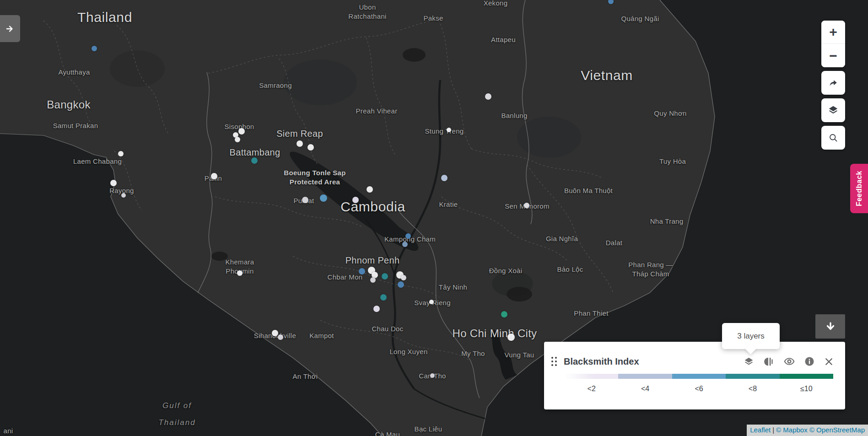 Image resolution: width=868 pixels, height=436 pixels. I want to click on opacity-icon, so click(769, 361).